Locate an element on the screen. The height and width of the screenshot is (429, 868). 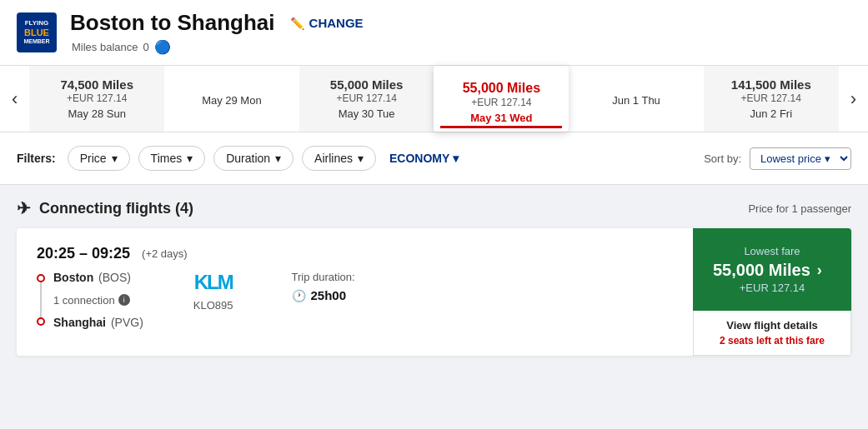
date-label-5: Jun 2 Fri is located at coordinates (770, 113).